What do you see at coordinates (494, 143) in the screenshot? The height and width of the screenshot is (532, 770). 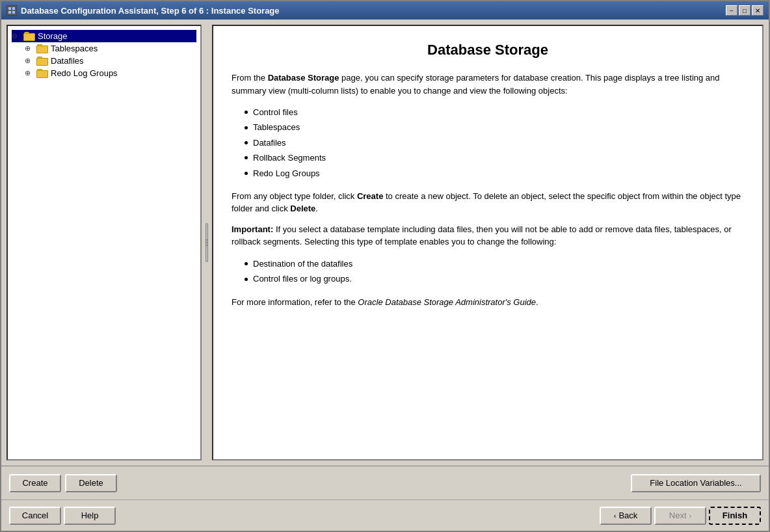 I see `list-item-datafiles: Datafiles` at bounding box center [494, 143].